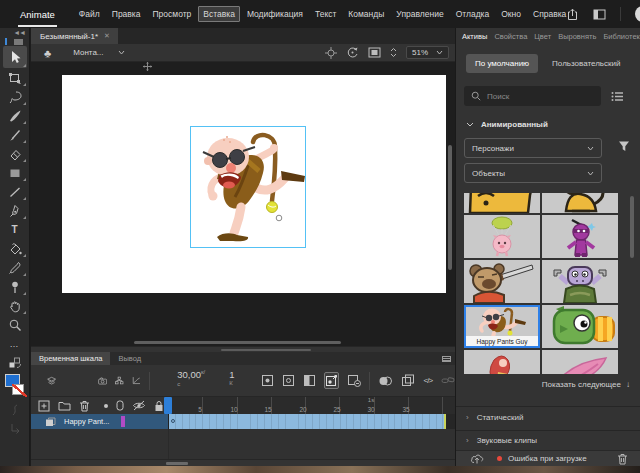 This screenshot has height=473, width=640. I want to click on asset-thumb-dog-big, so click(502, 203).